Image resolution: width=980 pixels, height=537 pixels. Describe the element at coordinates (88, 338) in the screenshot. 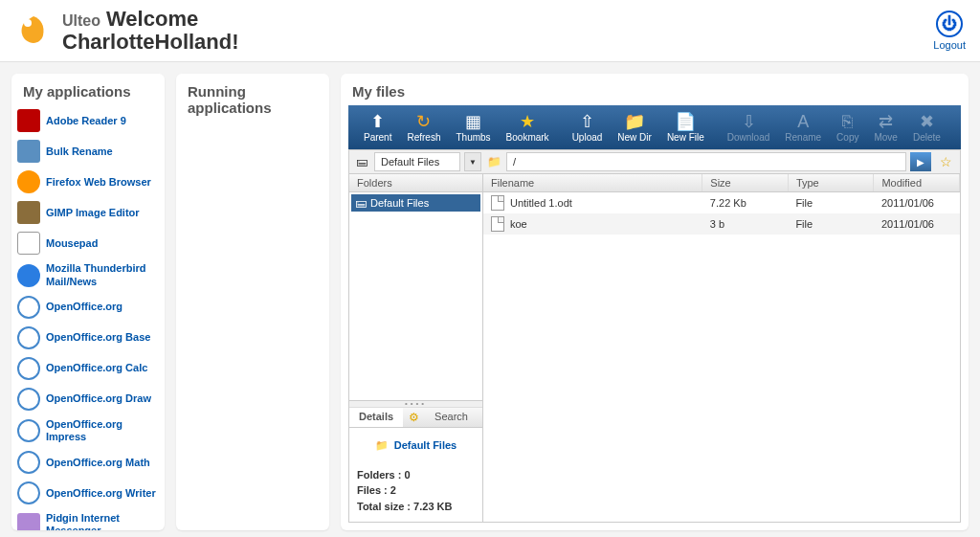

I see `app-ooo-base: OpenOffice.org Base` at that location.